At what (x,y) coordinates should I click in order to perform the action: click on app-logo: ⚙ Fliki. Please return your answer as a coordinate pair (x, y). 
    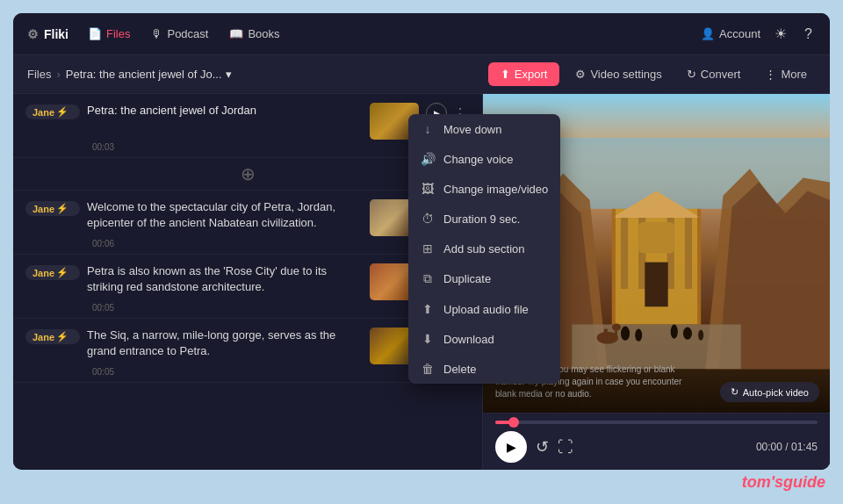
    Looking at the image, I should click on (47, 34).